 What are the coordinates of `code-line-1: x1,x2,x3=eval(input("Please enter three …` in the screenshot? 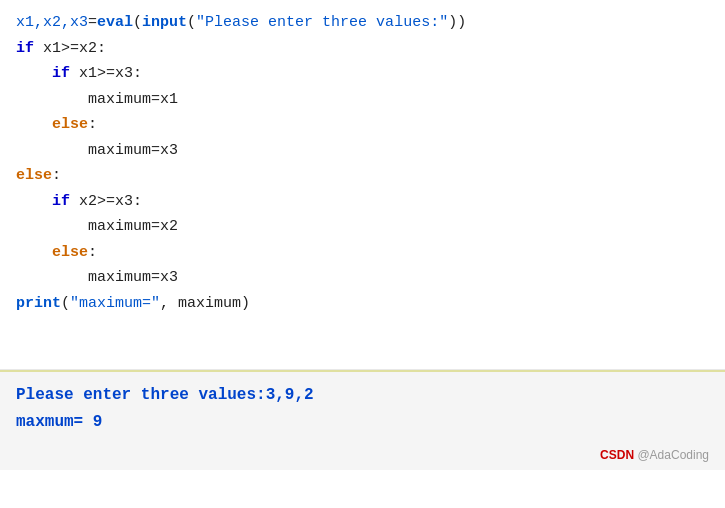 It's located at (362, 23).